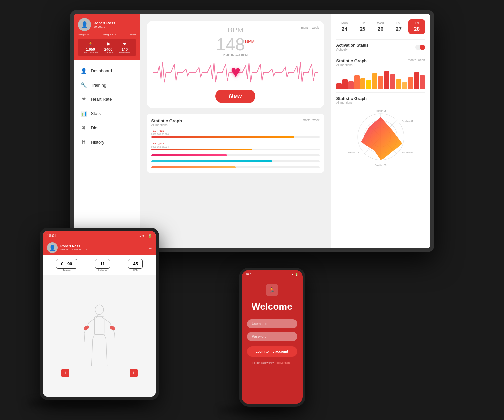 The width and height of the screenshot is (504, 420). Describe the element at coordinates (107, 128) in the screenshot. I see `nav-diet: ✖ Diet` at that location.